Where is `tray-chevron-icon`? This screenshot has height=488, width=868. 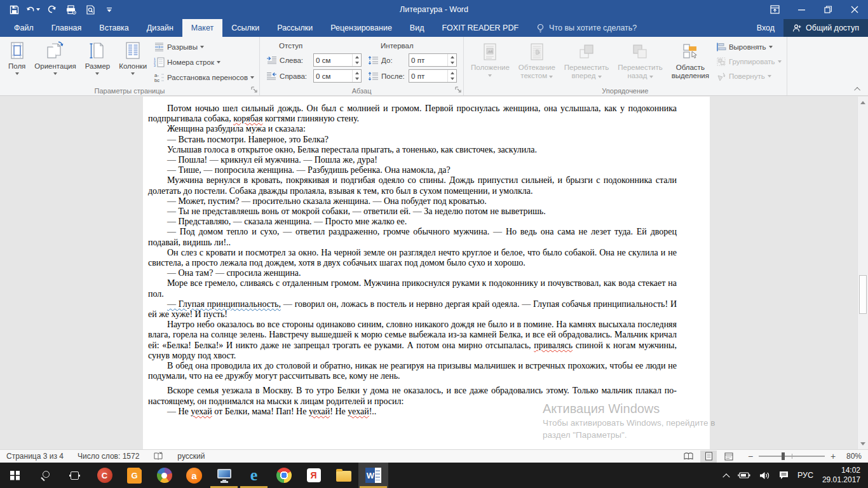
tray-chevron-icon is located at coordinates (726, 477).